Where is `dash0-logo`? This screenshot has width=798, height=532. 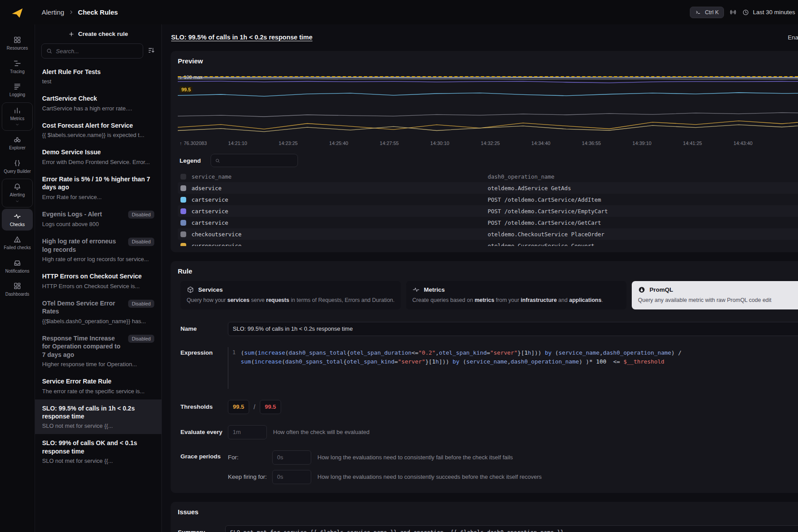 dash0-logo is located at coordinates (17, 13).